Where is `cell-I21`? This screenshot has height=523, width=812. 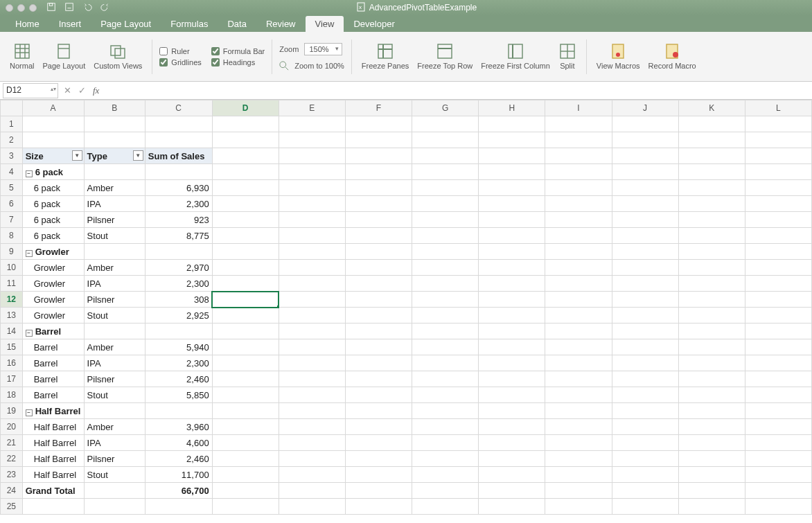
cell-I21 is located at coordinates (579, 443).